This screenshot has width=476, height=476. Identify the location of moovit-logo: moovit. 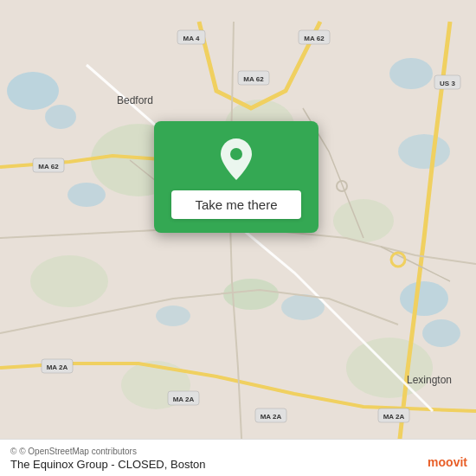
(447, 462).